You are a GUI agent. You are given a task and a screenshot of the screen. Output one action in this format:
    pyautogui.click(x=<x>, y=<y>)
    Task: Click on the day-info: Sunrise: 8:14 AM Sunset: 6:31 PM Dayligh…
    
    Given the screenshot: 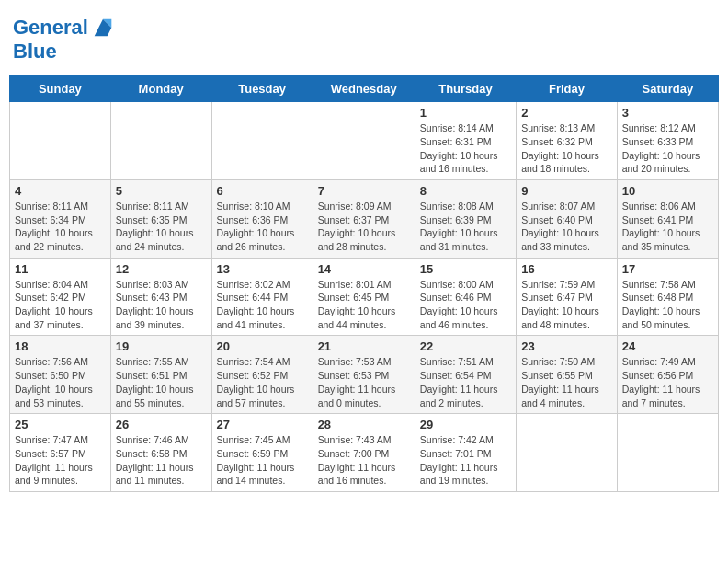 What is the action you would take?
    pyautogui.click(x=465, y=149)
    